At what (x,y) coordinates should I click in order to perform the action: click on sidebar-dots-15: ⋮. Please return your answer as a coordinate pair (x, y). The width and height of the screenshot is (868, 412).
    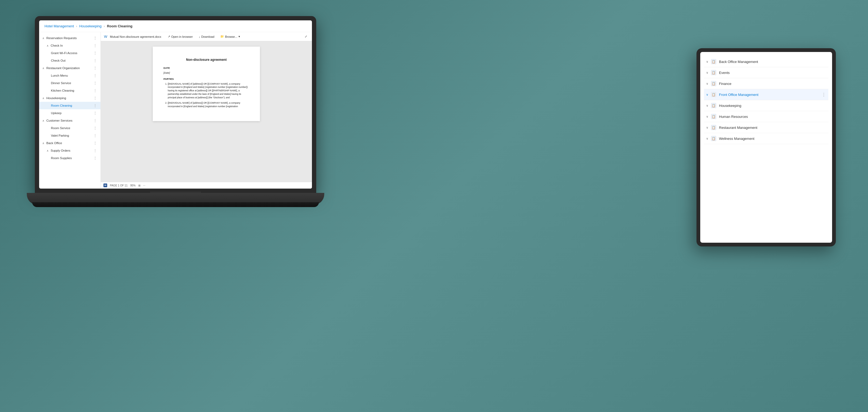
    Looking at the image, I should click on (95, 151).